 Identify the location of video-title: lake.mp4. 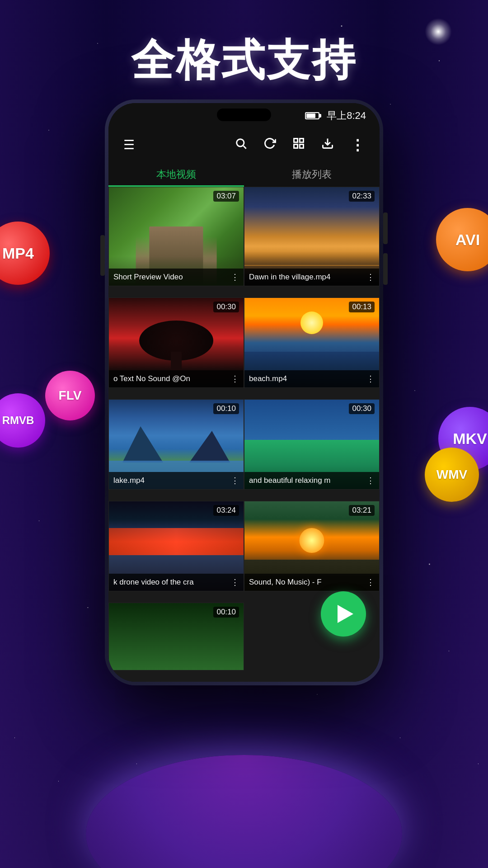
(171, 481).